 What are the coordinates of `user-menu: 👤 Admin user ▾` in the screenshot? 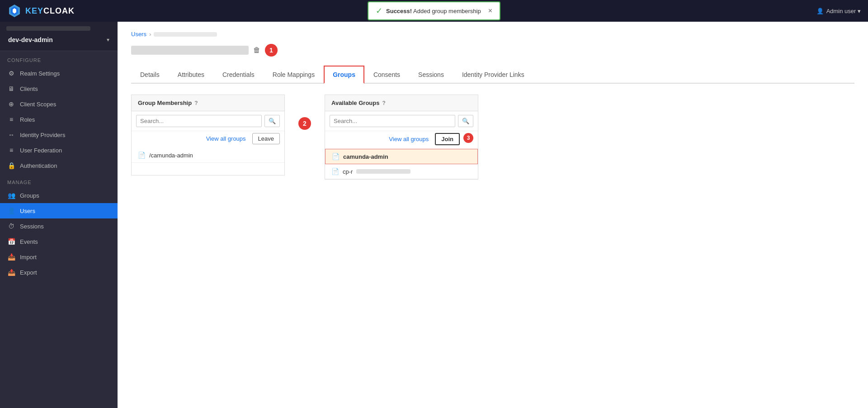 It's located at (839, 11).